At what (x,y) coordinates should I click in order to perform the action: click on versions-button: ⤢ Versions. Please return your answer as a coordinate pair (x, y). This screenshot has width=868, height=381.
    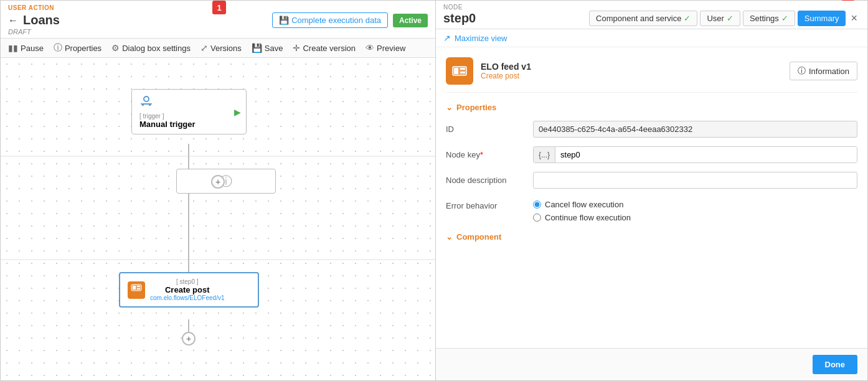
    Looking at the image, I should click on (221, 48).